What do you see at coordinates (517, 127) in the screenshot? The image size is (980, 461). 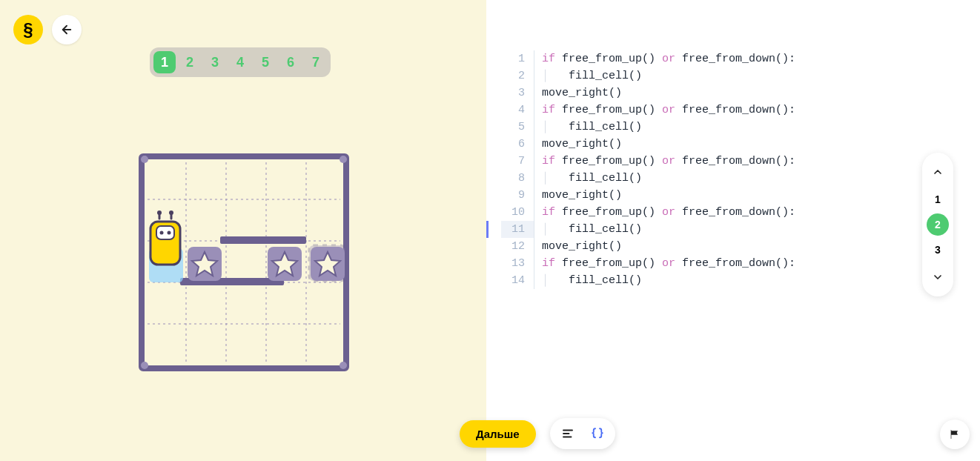 I see `line-number: 5` at bounding box center [517, 127].